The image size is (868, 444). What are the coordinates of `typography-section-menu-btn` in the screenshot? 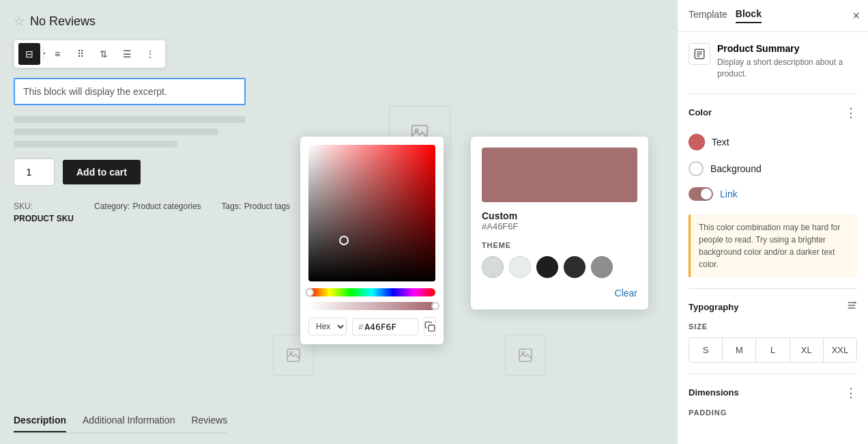 It's located at (852, 307).